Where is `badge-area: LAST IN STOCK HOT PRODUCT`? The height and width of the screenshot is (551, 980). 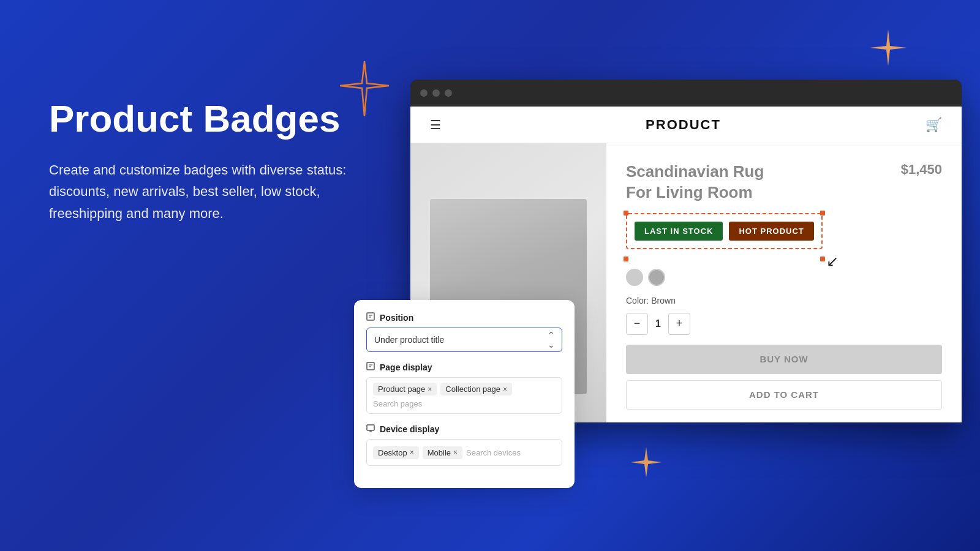 badge-area: LAST IN STOCK HOT PRODUCT is located at coordinates (724, 231).